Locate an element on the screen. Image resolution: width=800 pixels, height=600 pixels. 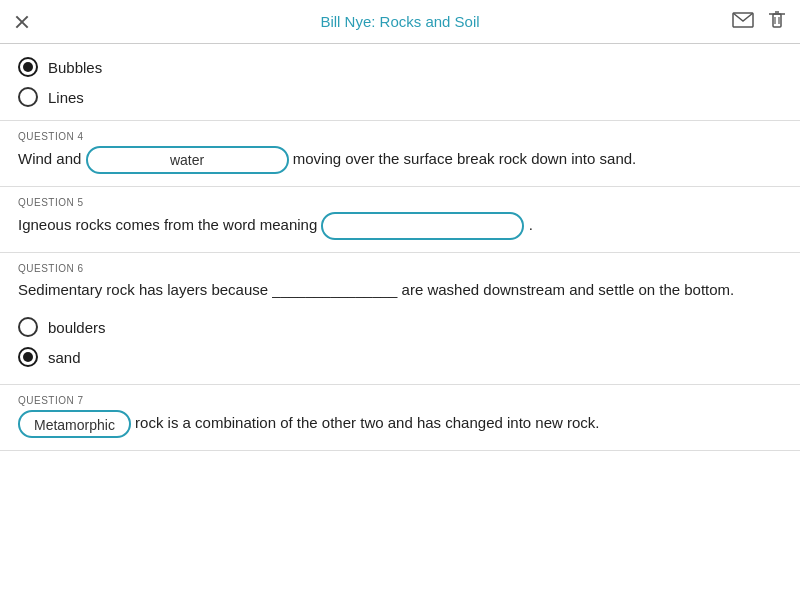
q7-label: QUESTION 7 is located at coordinates (400, 400).